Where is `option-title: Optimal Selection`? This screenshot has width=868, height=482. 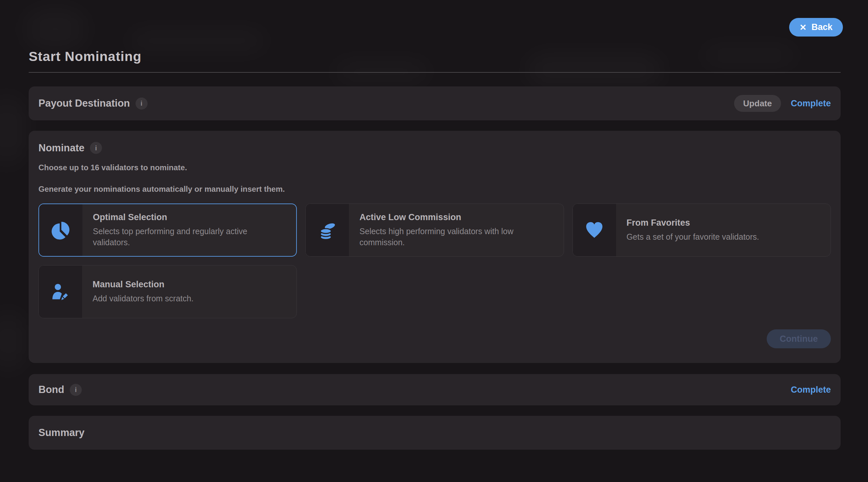 option-title: Optimal Selection is located at coordinates (189, 217).